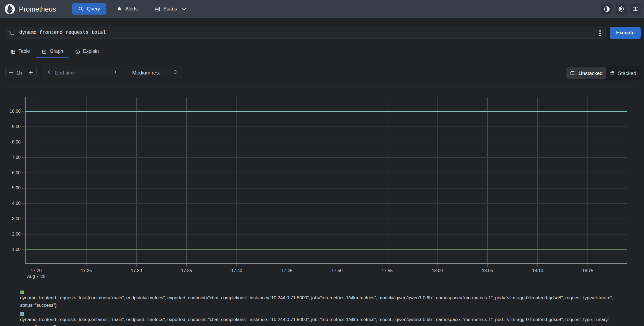 Image resolution: width=644 pixels, height=326 pixels. What do you see at coordinates (16, 203) in the screenshot?
I see `svg-text: 4.00` at bounding box center [16, 203].